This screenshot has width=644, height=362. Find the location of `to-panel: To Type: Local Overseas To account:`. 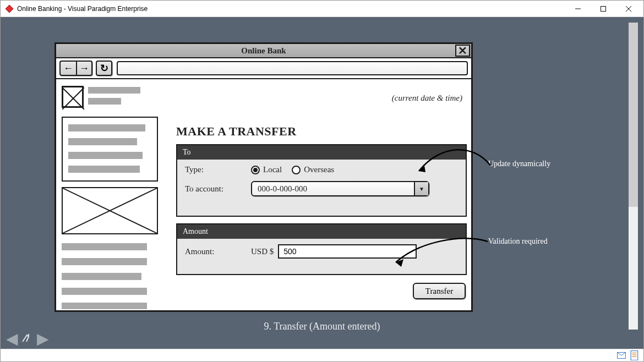

to-panel: To Type: Local Overseas To account: is located at coordinates (321, 180).